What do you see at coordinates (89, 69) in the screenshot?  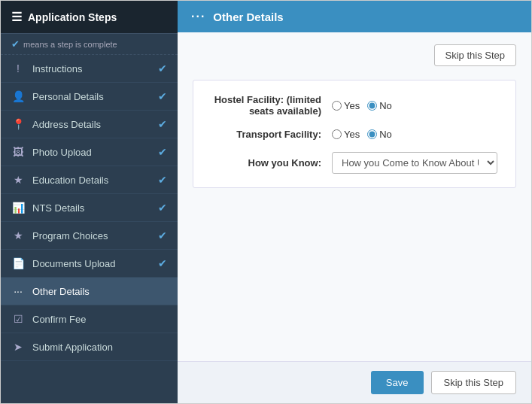 I see `sidebar-item-instructions: ! Instructions ✔` at bounding box center [89, 69].